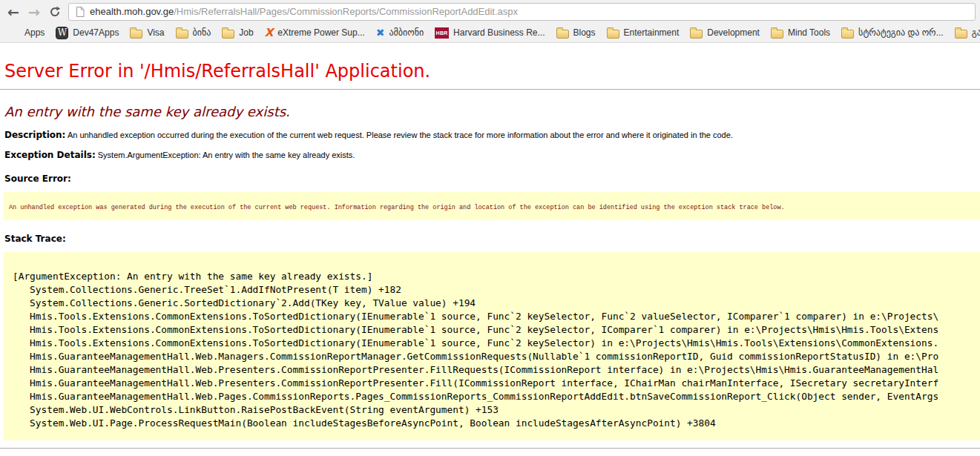 This screenshot has width=980, height=456. Describe the element at coordinates (493, 178) in the screenshot. I see `source-error-heading: Source Error:` at that location.